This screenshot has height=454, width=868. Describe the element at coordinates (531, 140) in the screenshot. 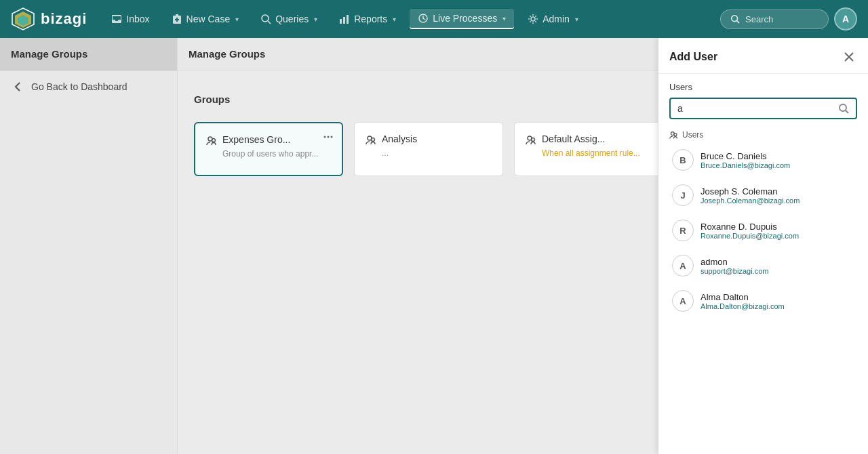

I see `group-icon-default` at that location.